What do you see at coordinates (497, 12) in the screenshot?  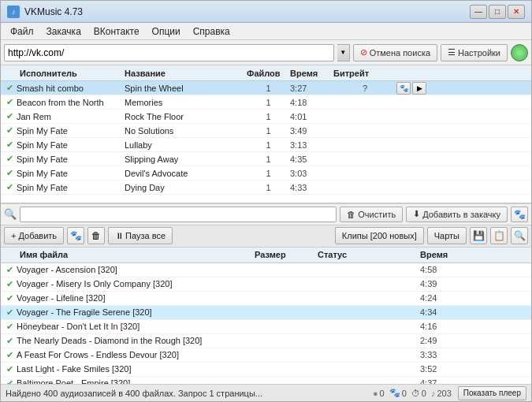 I see `maximize-button: □` at bounding box center [497, 12].